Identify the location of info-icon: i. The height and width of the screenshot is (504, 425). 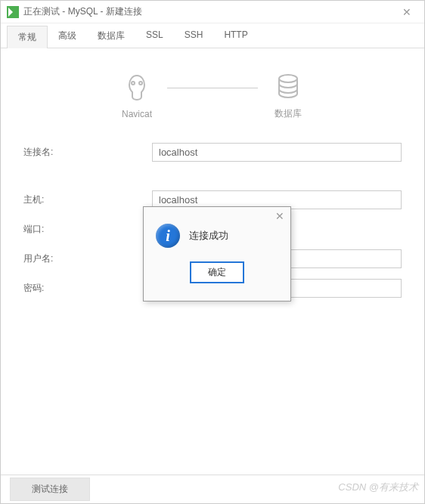
(168, 236).